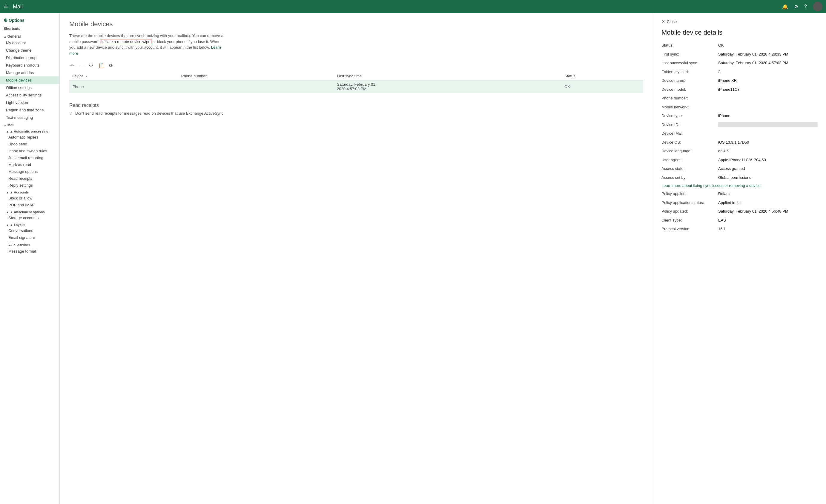 The image size is (826, 504). I want to click on detail-field-device-language: Device language: en-US, so click(740, 151).